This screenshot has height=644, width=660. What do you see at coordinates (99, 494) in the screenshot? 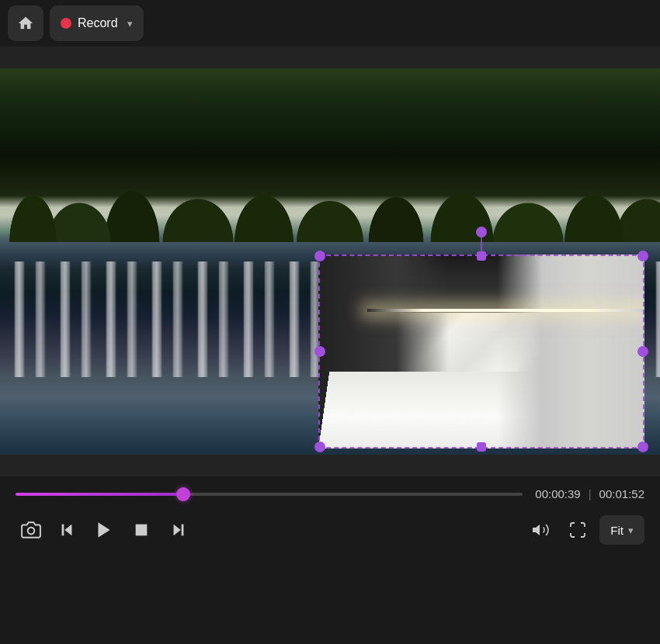
I see `progress-fill` at bounding box center [99, 494].